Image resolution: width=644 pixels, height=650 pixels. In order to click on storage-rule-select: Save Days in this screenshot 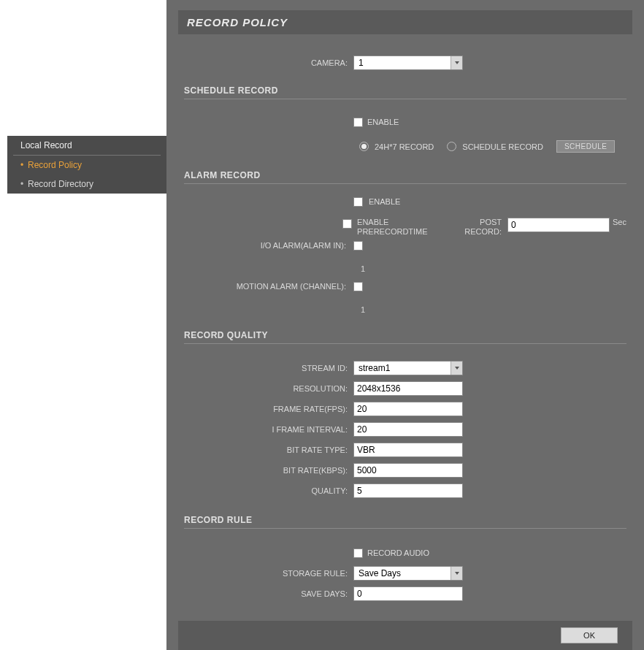, I will do `click(408, 573)`.